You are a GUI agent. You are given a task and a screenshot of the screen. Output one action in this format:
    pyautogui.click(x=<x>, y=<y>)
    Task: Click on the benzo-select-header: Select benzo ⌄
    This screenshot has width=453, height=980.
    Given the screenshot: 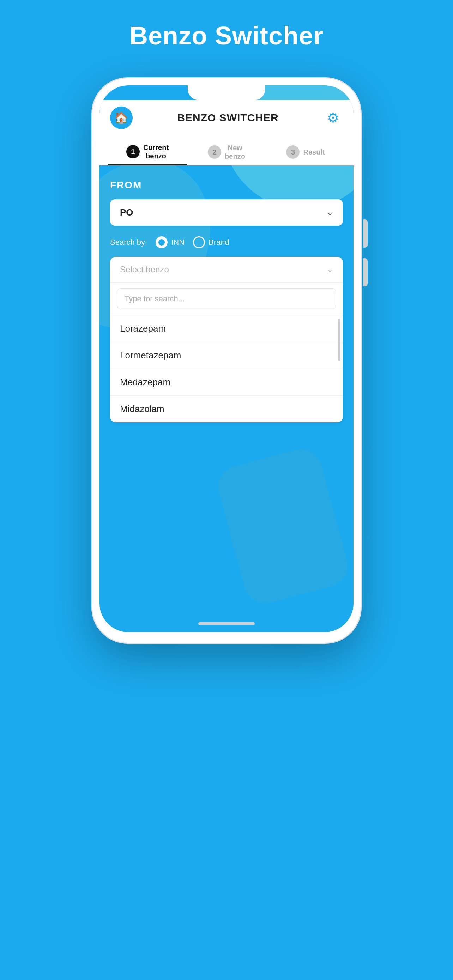 What is the action you would take?
    pyautogui.click(x=227, y=270)
    